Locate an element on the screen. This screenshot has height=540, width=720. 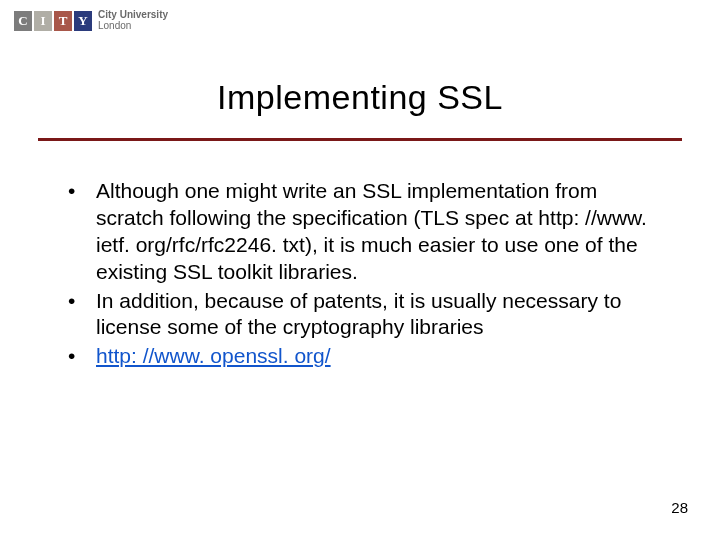
logo-blocks: C I T Y is located at coordinates (53, 21).